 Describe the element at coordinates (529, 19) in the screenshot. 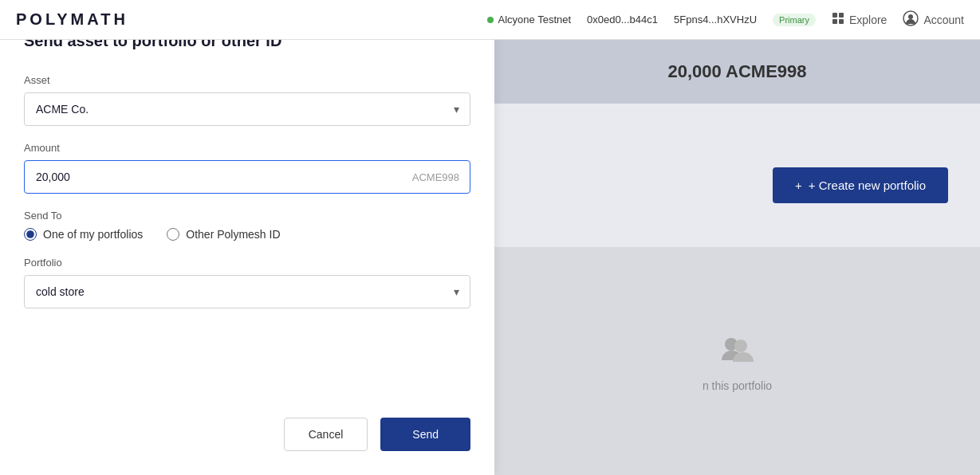

I see `network-badge: Alcyone Testnet` at that location.